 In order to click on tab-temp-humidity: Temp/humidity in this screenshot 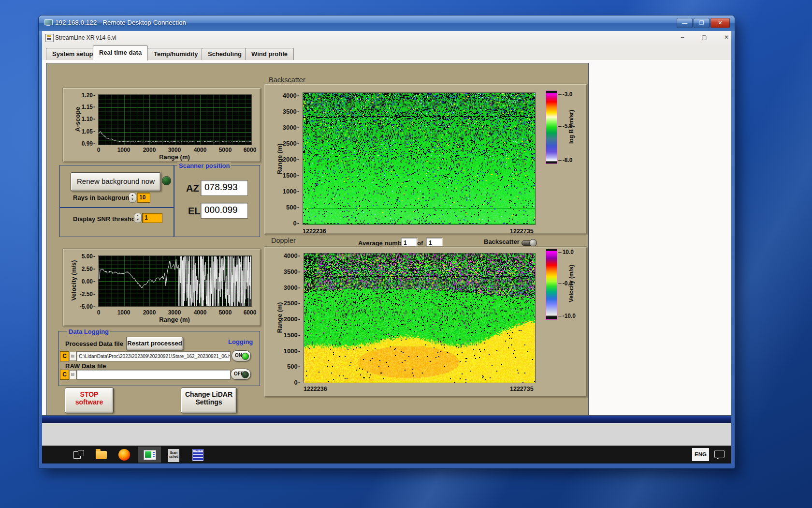, I will do `click(176, 54)`.